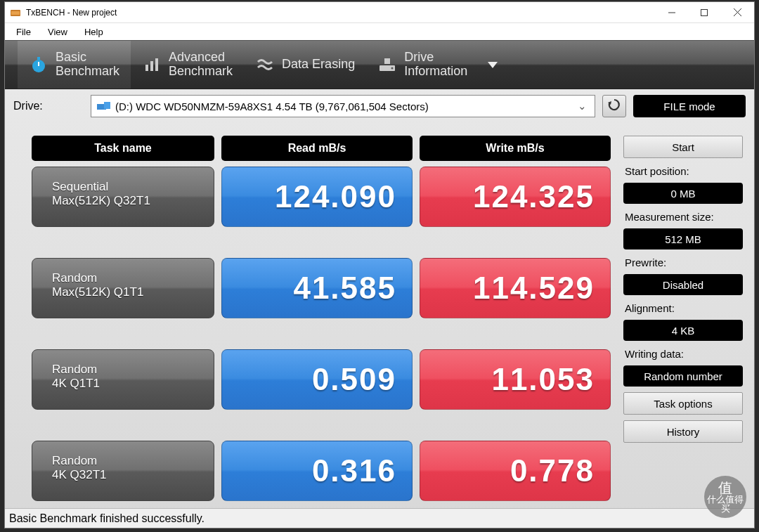 This screenshot has height=532, width=759. What do you see at coordinates (317, 379) in the screenshot?
I see `read-value: 0.509` at bounding box center [317, 379].